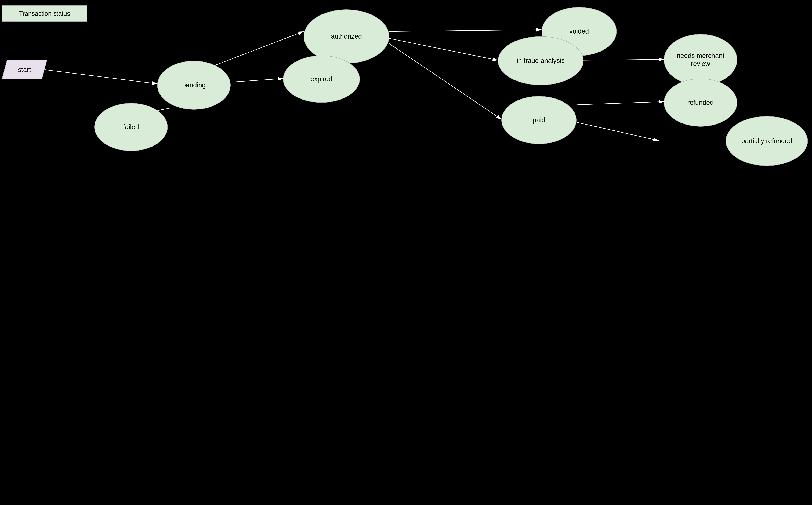  I want to click on in-fraud-analysis-node: in fraud analysis, so click(541, 61).